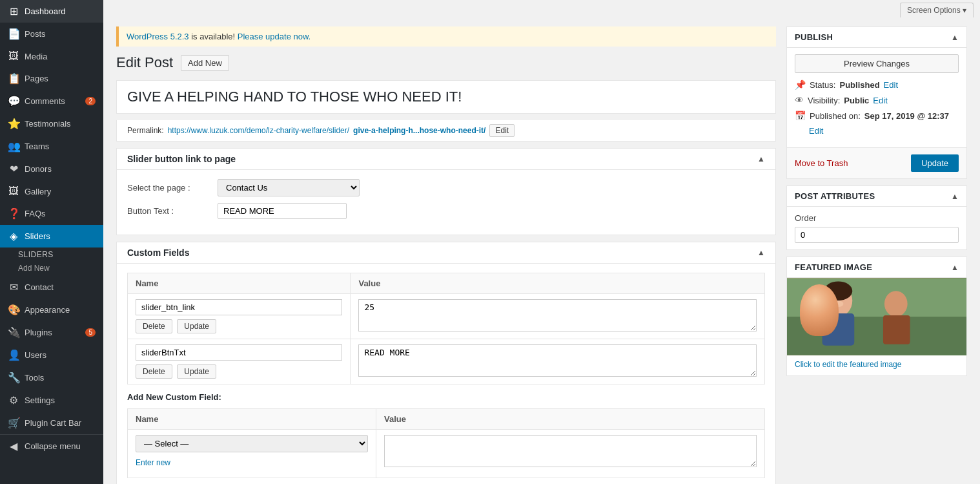  Describe the element at coordinates (446, 187) in the screenshot. I see `select-page-row: Select the page : Contact Us Home About` at that location.